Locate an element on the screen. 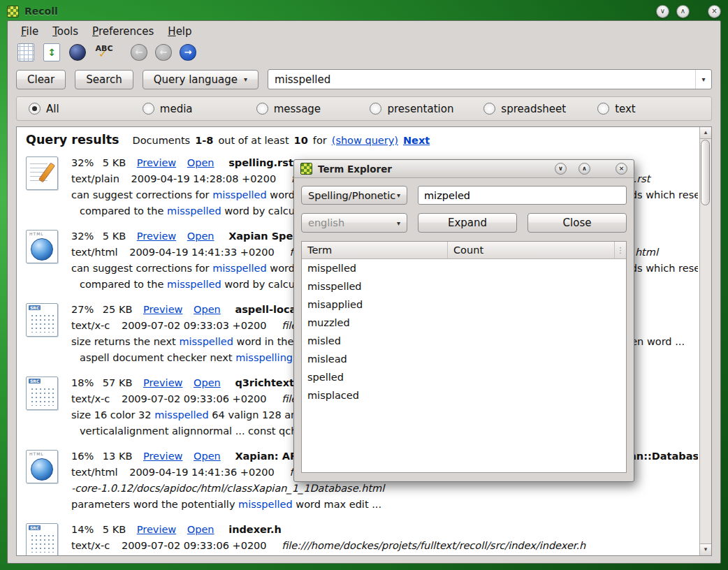 Image resolution: width=728 pixels, height=570 pixels. mime-type: text/x-c is located at coordinates (91, 546).